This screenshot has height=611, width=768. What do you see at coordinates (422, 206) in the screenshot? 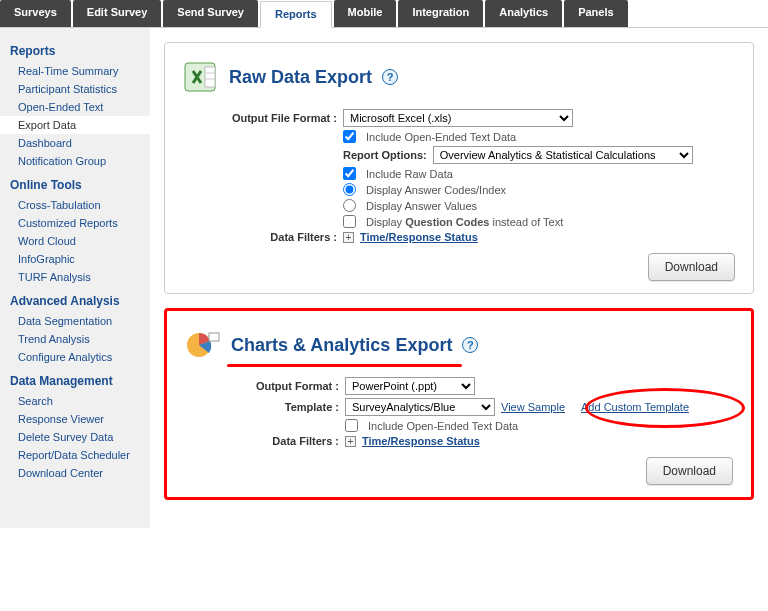
I see `display-values-label: Display Answer Values` at bounding box center [422, 206].